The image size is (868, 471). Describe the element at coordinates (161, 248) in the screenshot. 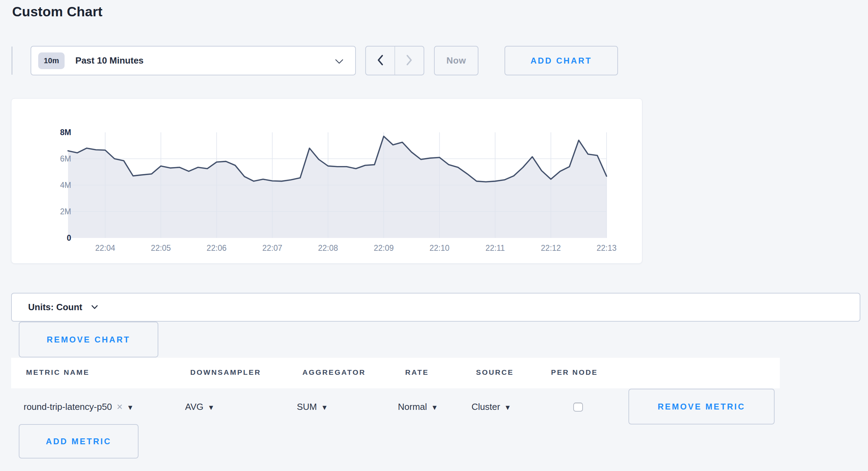

I see `x-axis-tick-label: 22:05` at that location.